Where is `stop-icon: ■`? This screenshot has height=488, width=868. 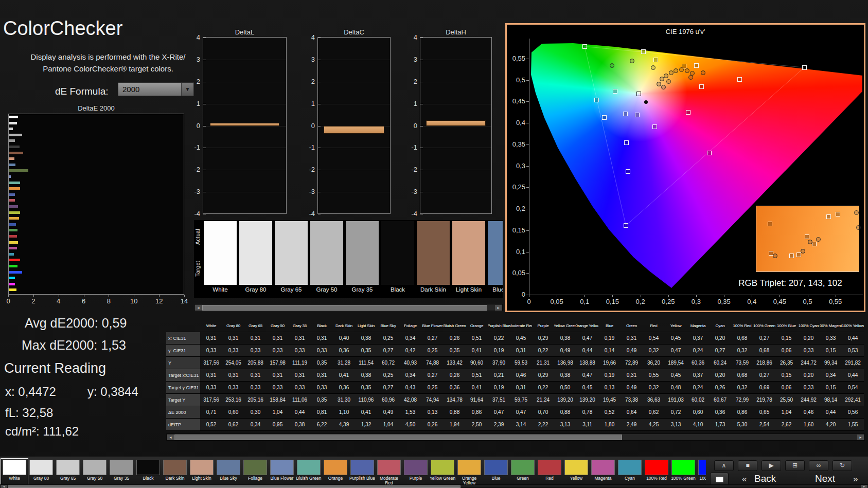 stop-icon: ■ is located at coordinates (748, 466).